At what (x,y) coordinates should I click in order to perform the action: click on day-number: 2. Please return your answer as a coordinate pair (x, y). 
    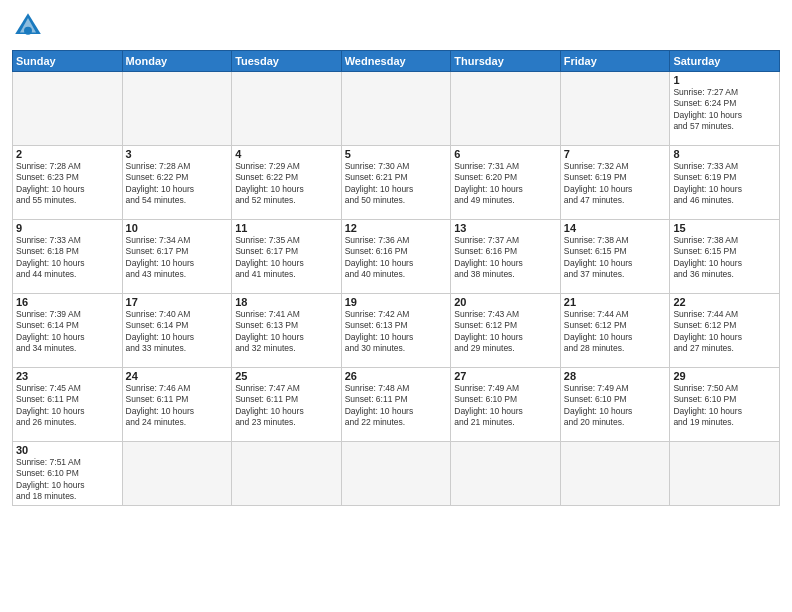
    Looking at the image, I should click on (68, 154).